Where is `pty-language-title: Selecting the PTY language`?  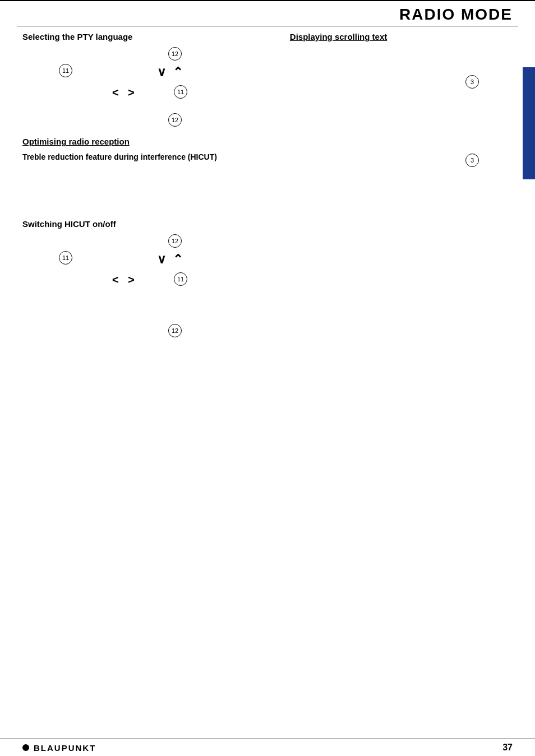 pty-language-title: Selecting the PTY language is located at coordinates (145, 37).